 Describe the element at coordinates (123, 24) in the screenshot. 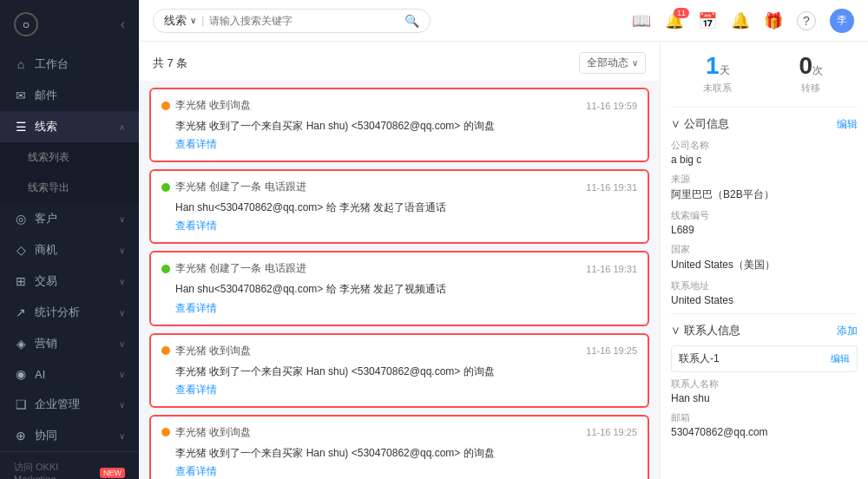

I see `sidebar-collapse-button: ‹` at that location.